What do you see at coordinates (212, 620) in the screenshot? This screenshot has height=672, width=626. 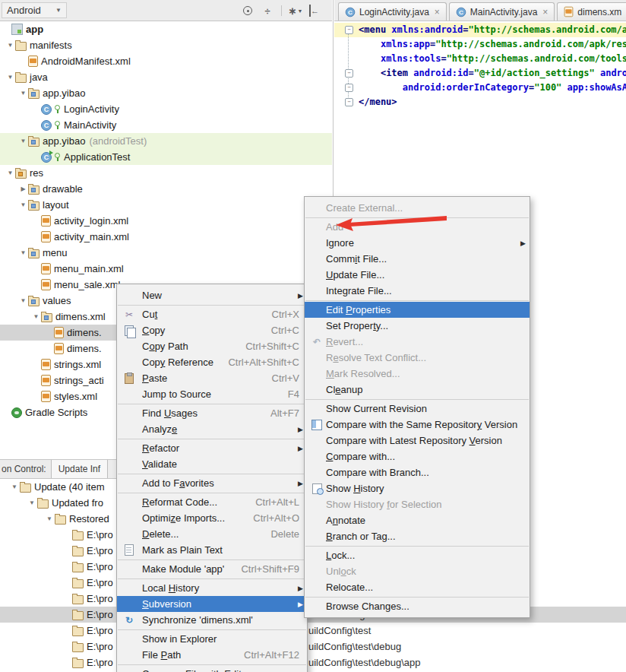 I see `menu-item-synchronize-dimens-xml: ↻Synchronize 'dimens.xml'` at bounding box center [212, 620].